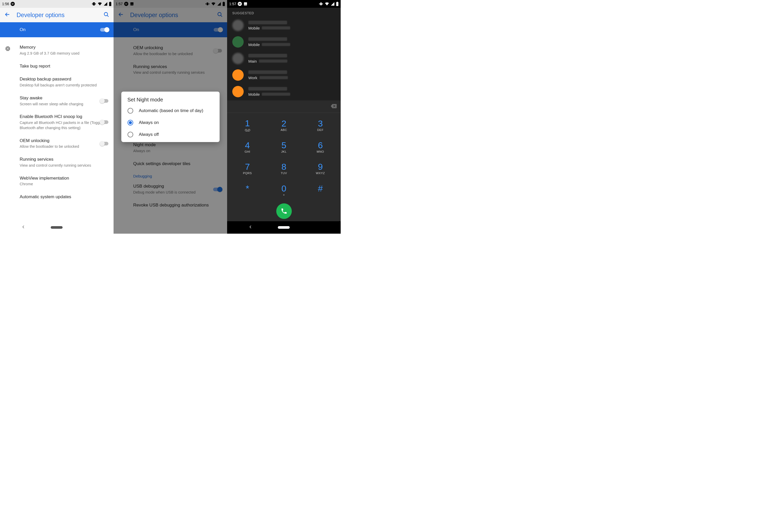  Describe the element at coordinates (321, 167) in the screenshot. I see `dialpad-digit: 9` at that location.